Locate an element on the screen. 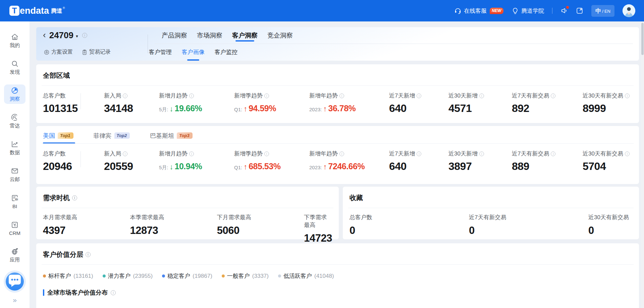 This screenshot has height=308, width=644. academy-button: 腾道学院 is located at coordinates (528, 11).